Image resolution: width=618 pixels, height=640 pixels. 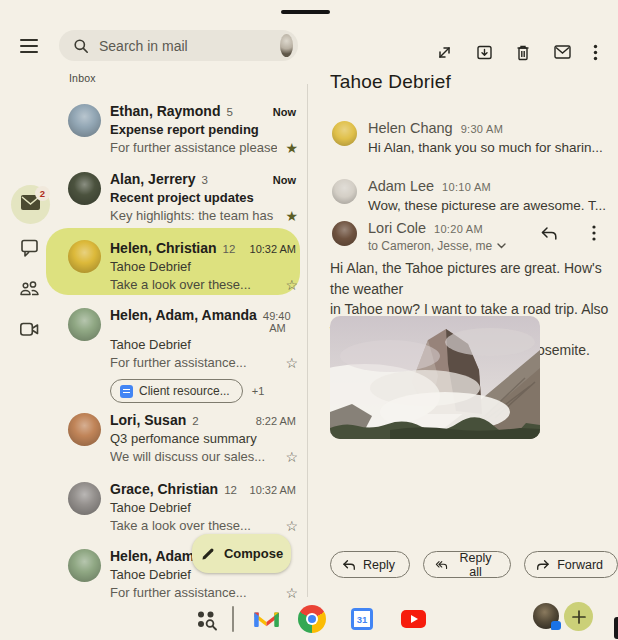 I want to click on search-bar, so click(x=178, y=46).